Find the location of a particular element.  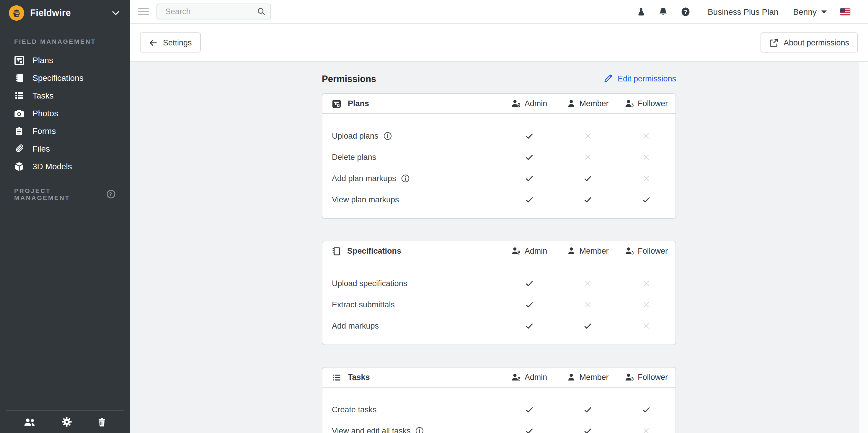

member-role-icon is located at coordinates (571, 251).